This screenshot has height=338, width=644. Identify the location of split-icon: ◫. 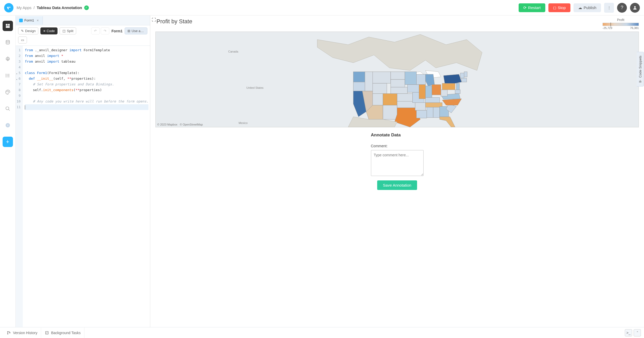
(64, 31).